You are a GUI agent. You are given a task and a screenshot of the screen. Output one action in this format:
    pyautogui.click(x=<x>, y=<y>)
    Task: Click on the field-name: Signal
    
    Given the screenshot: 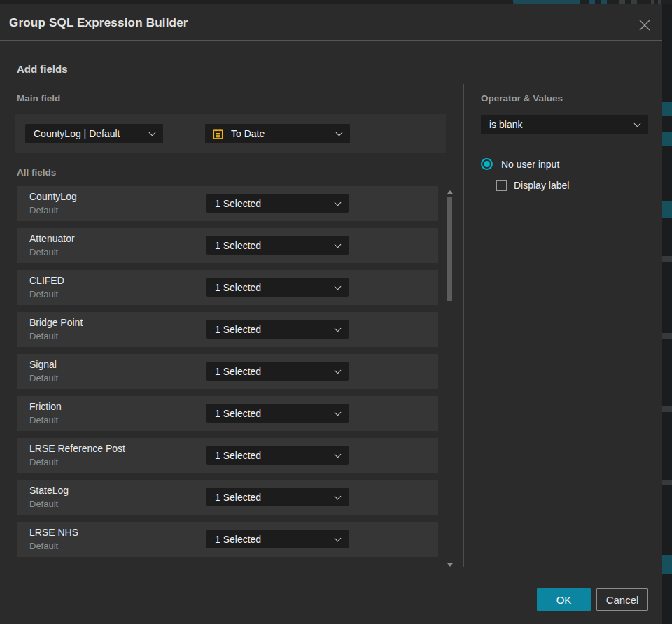 What is the action you would take?
    pyautogui.click(x=43, y=364)
    